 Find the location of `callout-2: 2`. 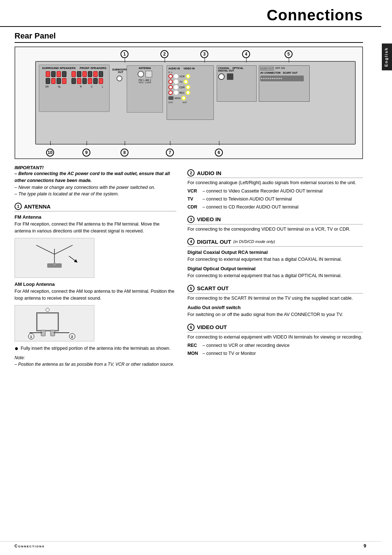

callout-2: 2 is located at coordinates (164, 54).